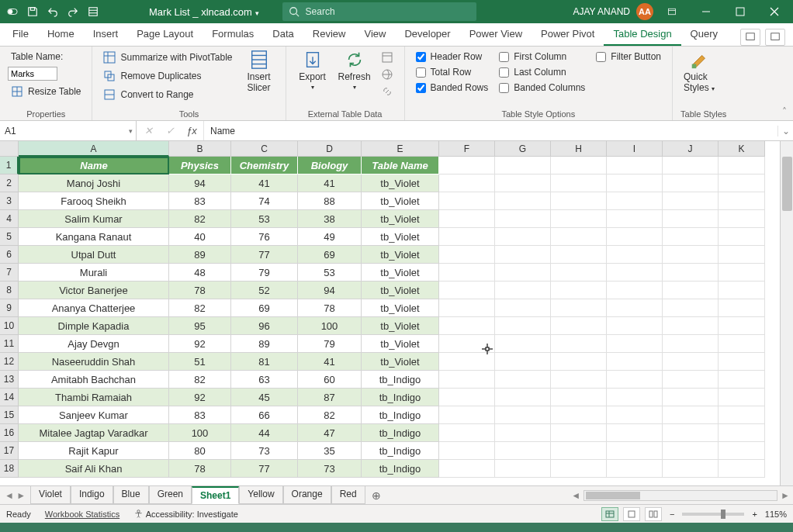 The width and height of the screenshot is (793, 532). Describe the element at coordinates (330, 344) in the screenshot. I see `cell: 79` at that location.